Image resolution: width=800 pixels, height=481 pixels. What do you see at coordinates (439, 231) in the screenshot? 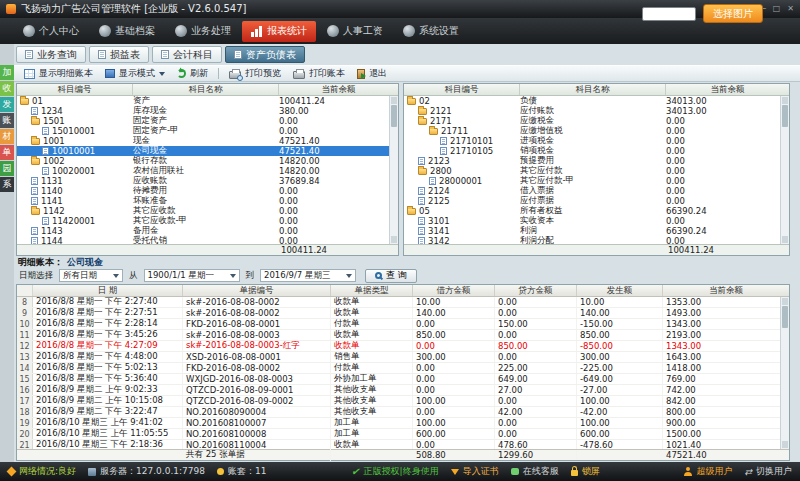
I see `account-code: 3141` at bounding box center [439, 231].